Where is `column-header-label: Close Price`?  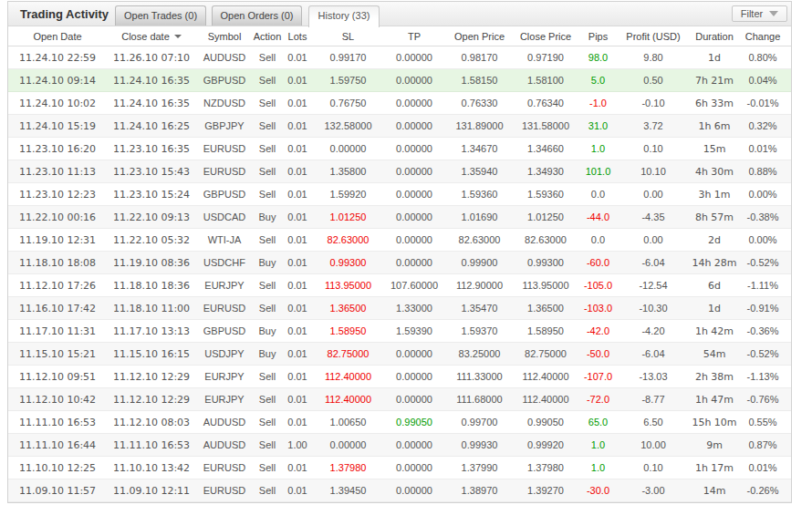 column-header-label: Close Price is located at coordinates (546, 36).